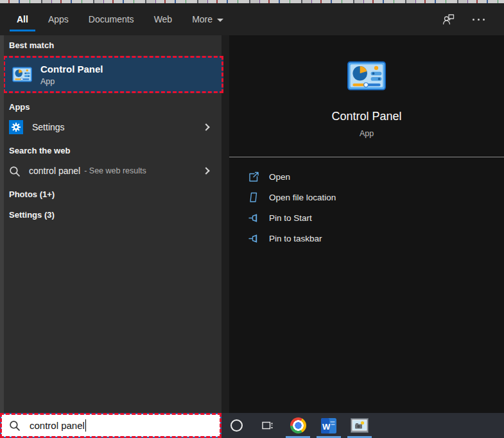 This screenshot has height=438, width=504. I want to click on search-web-section-header: Search the web, so click(110, 151).